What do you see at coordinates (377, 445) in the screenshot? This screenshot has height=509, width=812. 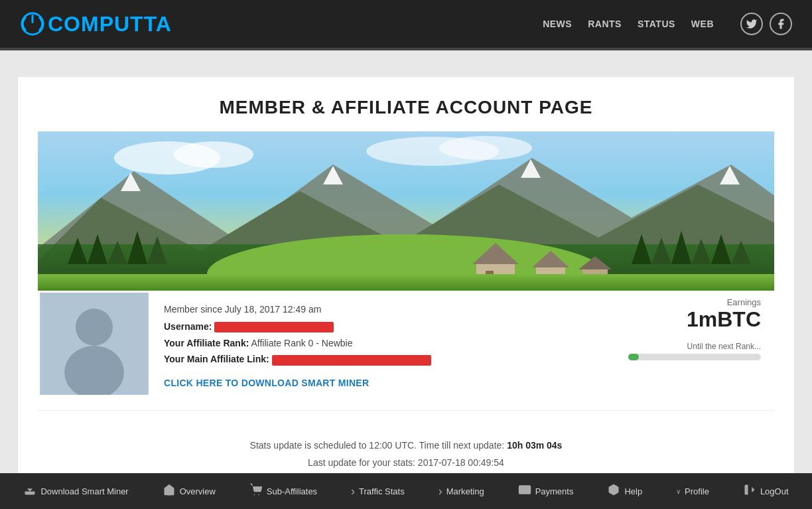 I see `stats-schedule-text: Stats update is scheduled to 12:00 UTC. …` at bounding box center [377, 445].